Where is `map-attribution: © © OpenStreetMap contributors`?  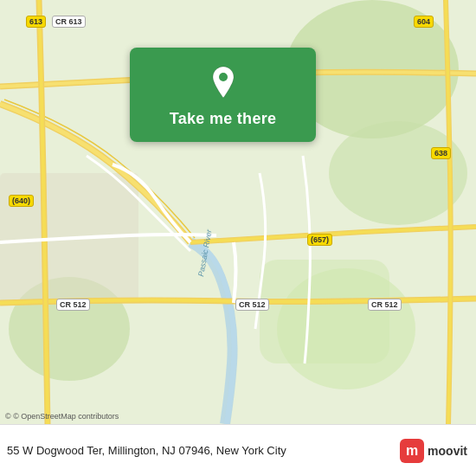 map-attribution: © © OpenStreetMap contributors is located at coordinates (62, 416).